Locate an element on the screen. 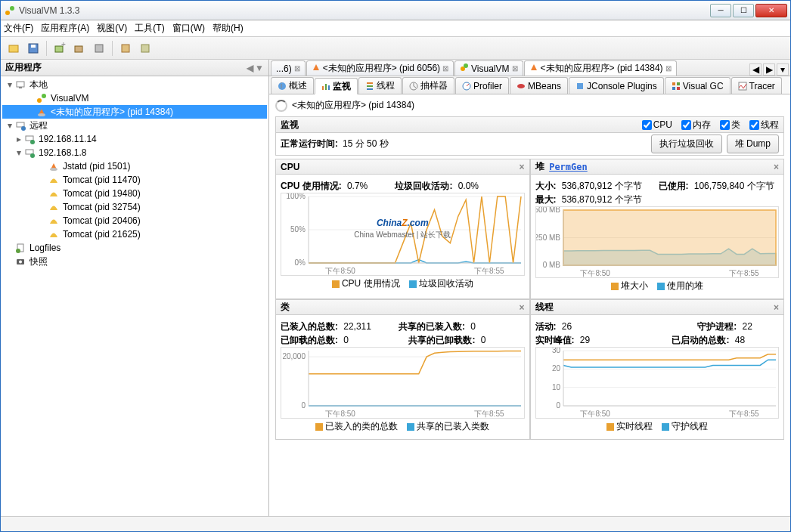 The image size is (791, 532). sidebar-collapse-icon: ◀ is located at coordinates (250, 68).